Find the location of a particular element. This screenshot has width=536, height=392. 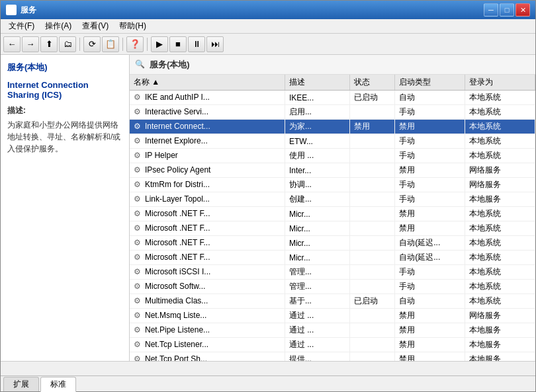

window-controls: ─ □ ✕ is located at coordinates (507, 10).